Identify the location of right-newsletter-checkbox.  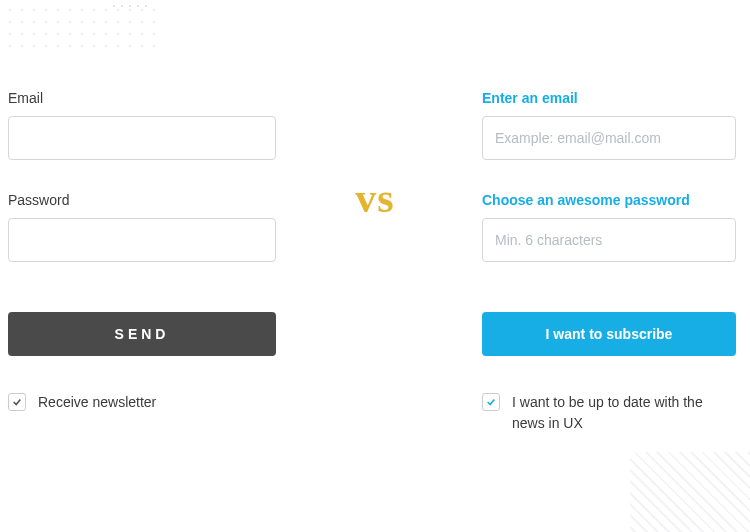
(491, 402).